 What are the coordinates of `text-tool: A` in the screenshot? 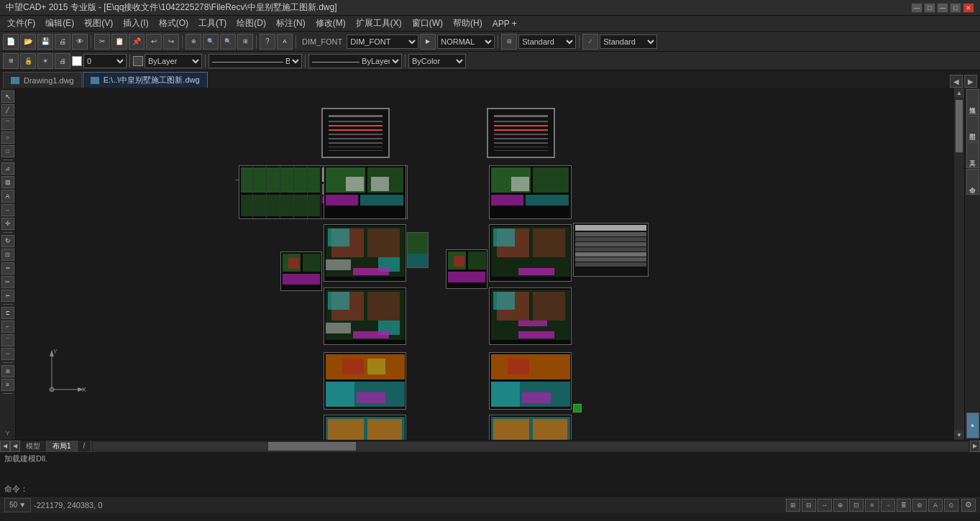 It's located at (8, 195).